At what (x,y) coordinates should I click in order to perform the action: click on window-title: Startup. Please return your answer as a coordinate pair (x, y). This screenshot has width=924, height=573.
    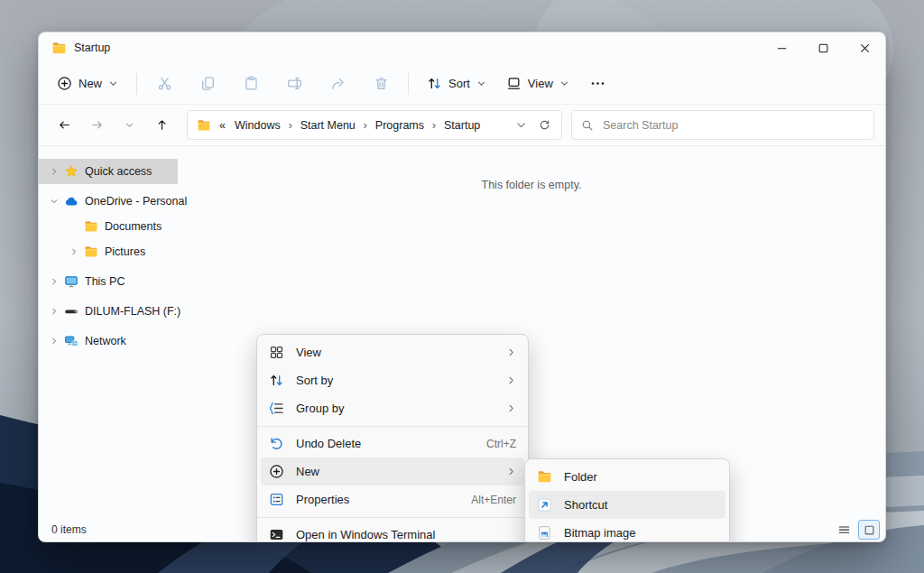
    Looking at the image, I should click on (92, 48).